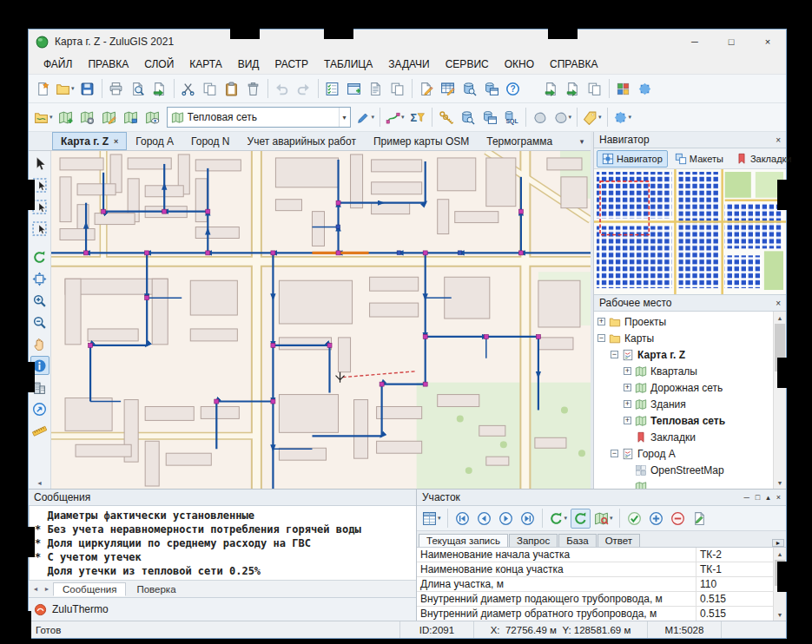  I want to click on menu-item-file: ФАЙЛ, so click(57, 64).